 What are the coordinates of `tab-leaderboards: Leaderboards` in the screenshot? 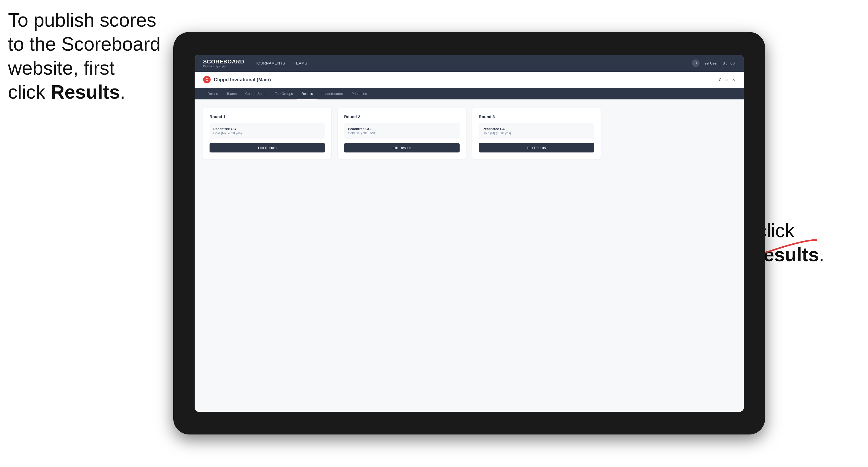 It's located at (332, 94).